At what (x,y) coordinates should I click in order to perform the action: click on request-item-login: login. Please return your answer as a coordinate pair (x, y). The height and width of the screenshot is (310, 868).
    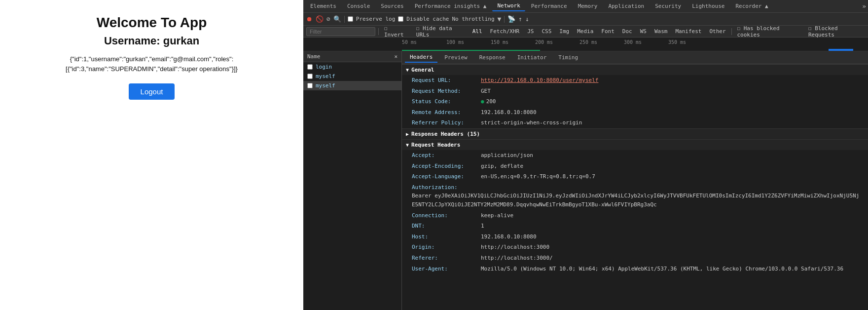
    Looking at the image, I should click on (352, 67).